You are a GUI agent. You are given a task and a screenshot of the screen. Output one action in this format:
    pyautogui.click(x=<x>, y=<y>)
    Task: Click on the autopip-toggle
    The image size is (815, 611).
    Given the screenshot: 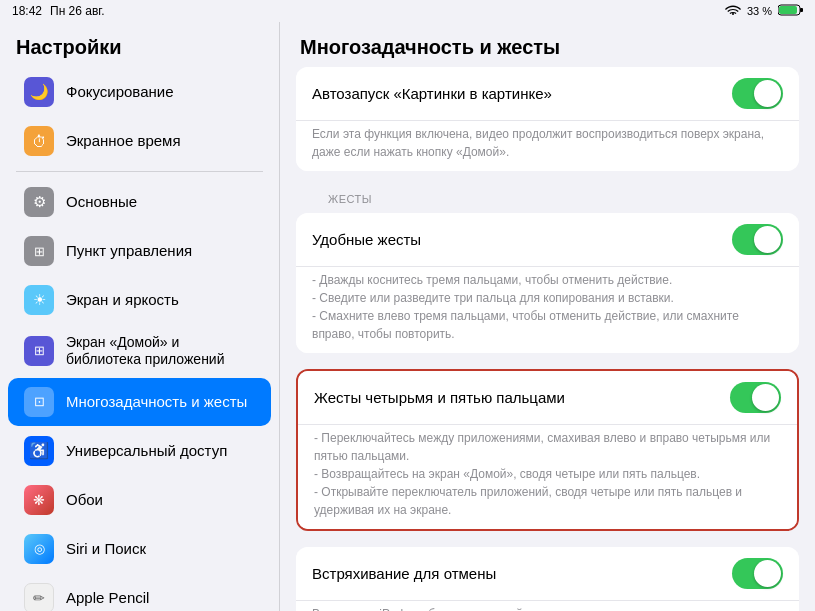 What is the action you would take?
    pyautogui.click(x=758, y=94)
    